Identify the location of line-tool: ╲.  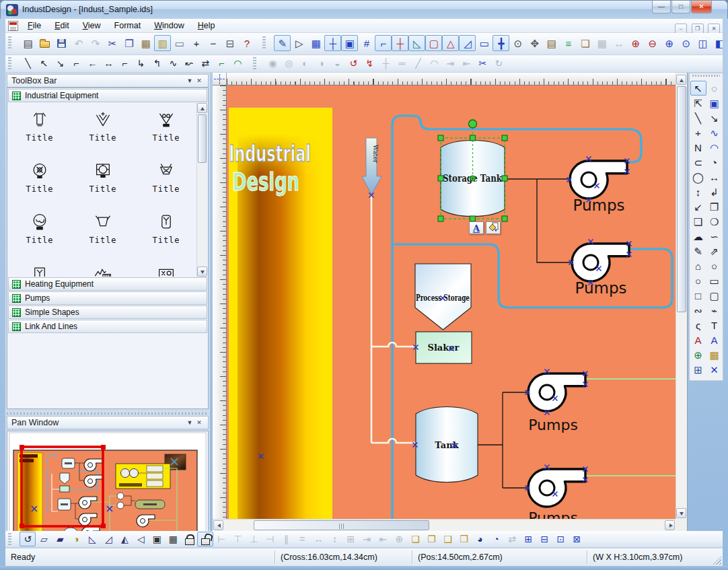
(698, 118).